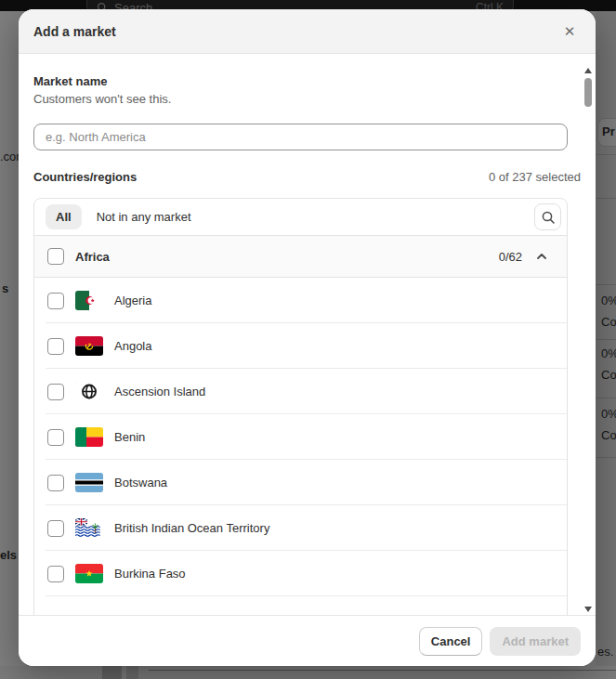  I want to click on country-row: Benin, so click(301, 437).